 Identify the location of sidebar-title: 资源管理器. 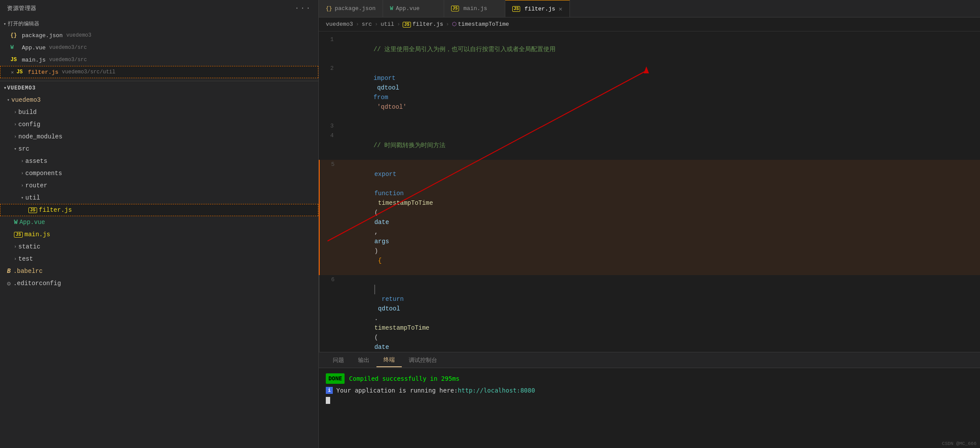
(22, 8).